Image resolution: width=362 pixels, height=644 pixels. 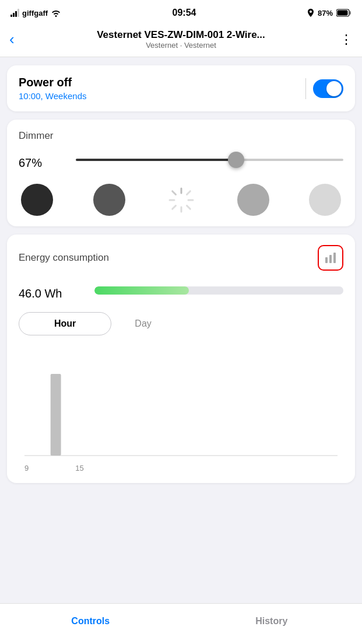 I want to click on chart-axis-labels: 9 15, so click(x=181, y=467).